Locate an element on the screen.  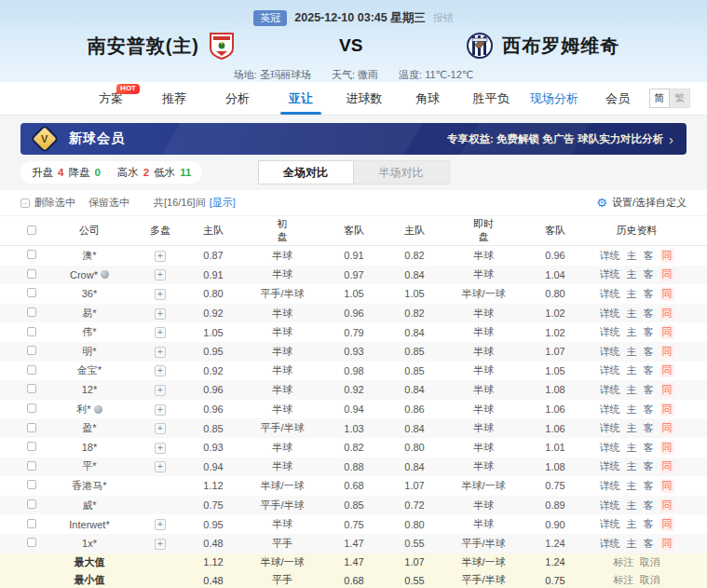
company-cell: 盈* is located at coordinates (89, 429).